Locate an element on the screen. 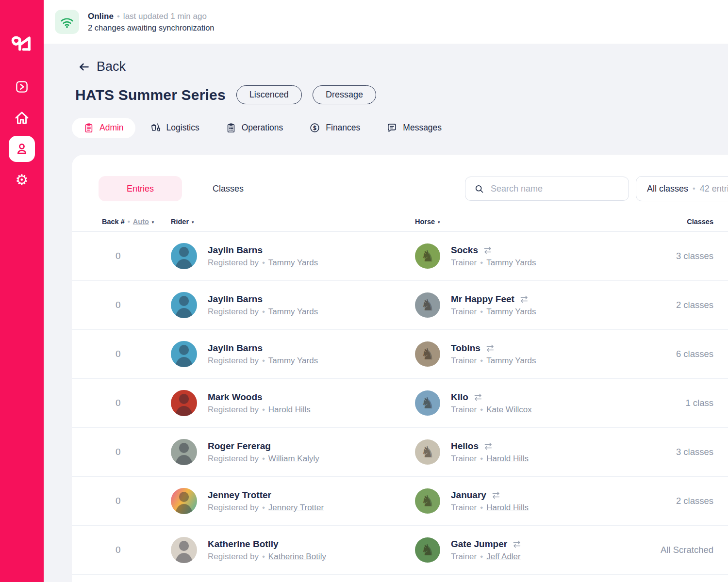 The width and height of the screenshot is (728, 582). tab-finances: $ Finances is located at coordinates (335, 128).